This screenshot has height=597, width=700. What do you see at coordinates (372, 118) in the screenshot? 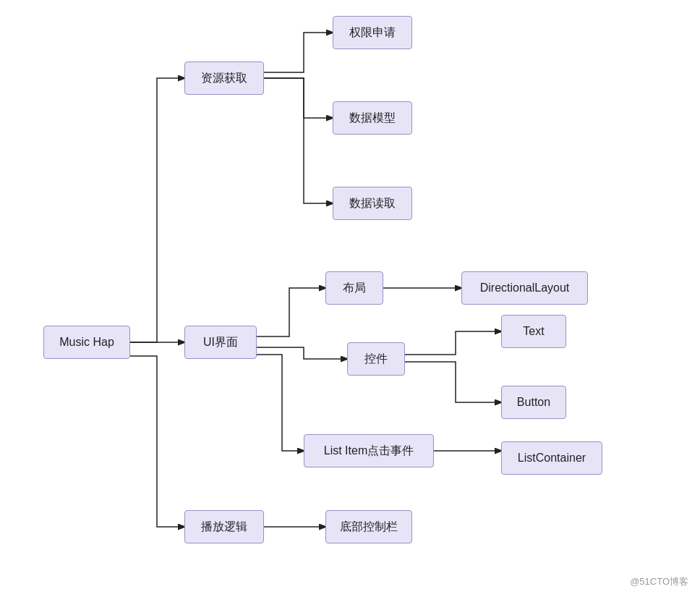
I see `node-shu-ju-mo: 数据模型` at bounding box center [372, 118].